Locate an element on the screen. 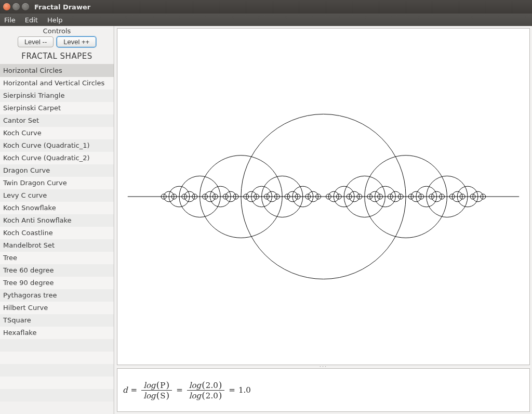  maximize-icon is located at coordinates (25, 7).